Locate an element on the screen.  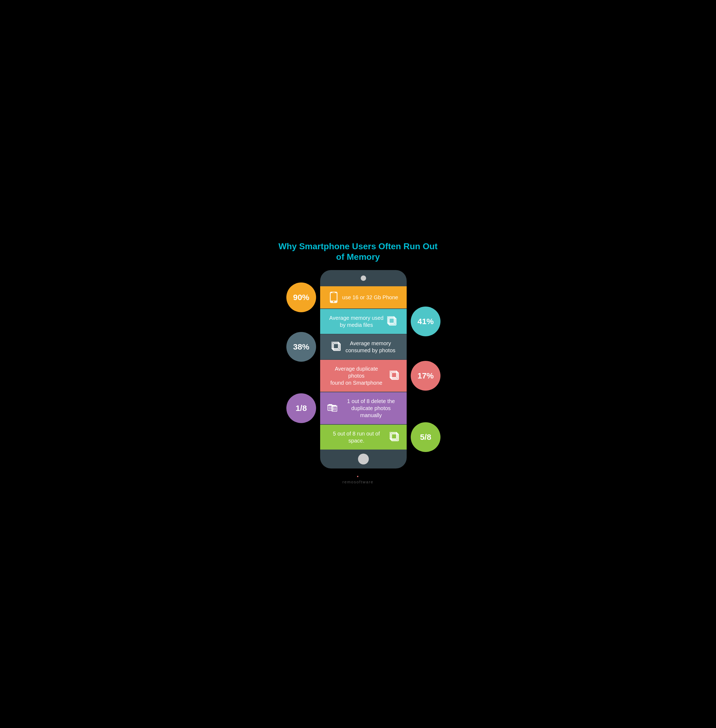
bar-3: Average memoryconsumed by photos is located at coordinates (363, 347).